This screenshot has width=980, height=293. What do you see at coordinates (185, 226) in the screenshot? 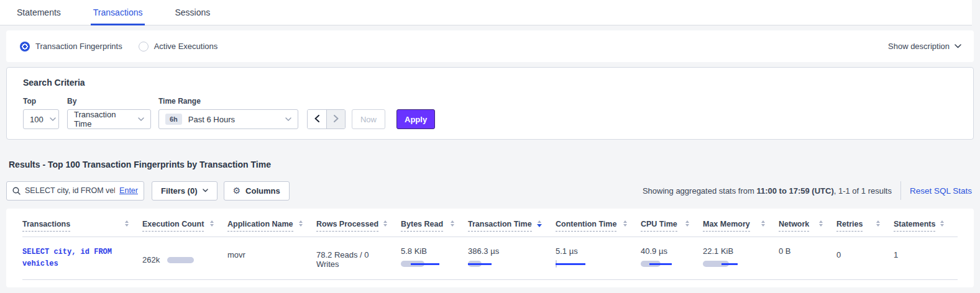
I see `column-header-execution-count: Execution Count` at bounding box center [185, 226].